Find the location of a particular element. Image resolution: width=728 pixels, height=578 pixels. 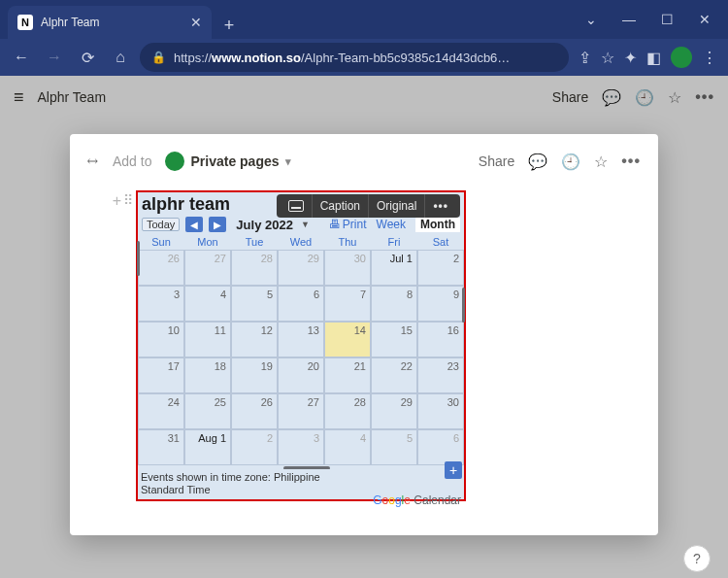

calendar-cell: 7 is located at coordinates (347, 303).